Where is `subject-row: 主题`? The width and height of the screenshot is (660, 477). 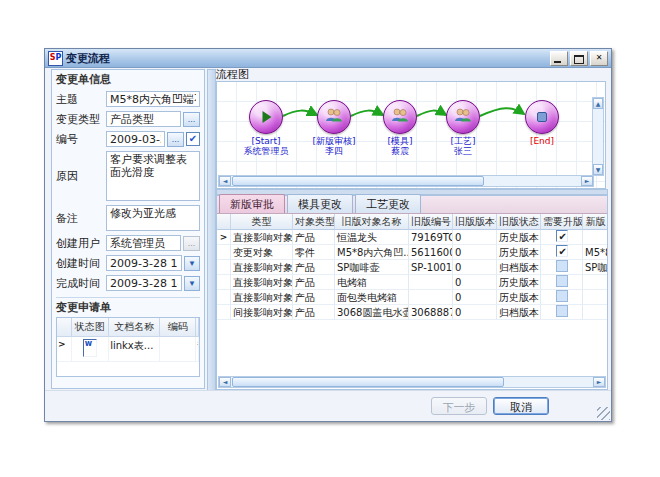
subject-row: 主题 is located at coordinates (128, 99).